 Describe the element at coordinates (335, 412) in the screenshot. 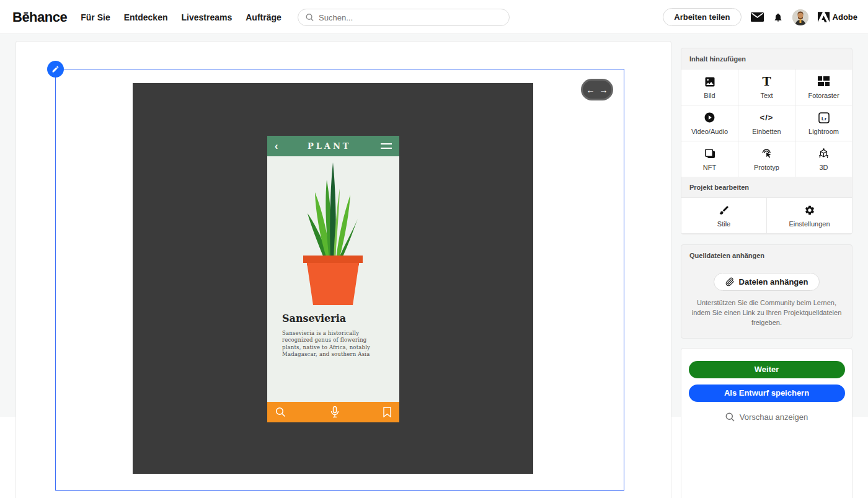

I see `microphone-icon` at that location.